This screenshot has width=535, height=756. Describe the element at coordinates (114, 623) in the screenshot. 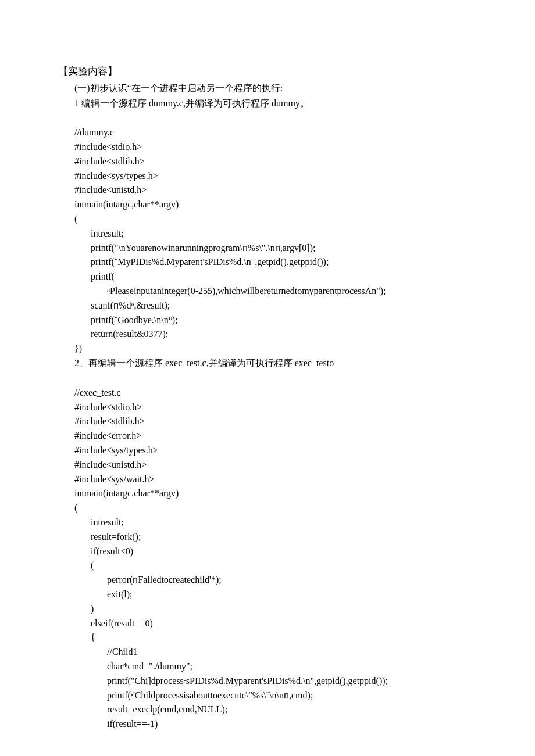

I see `code-line: elseif(result==0)` at that location.